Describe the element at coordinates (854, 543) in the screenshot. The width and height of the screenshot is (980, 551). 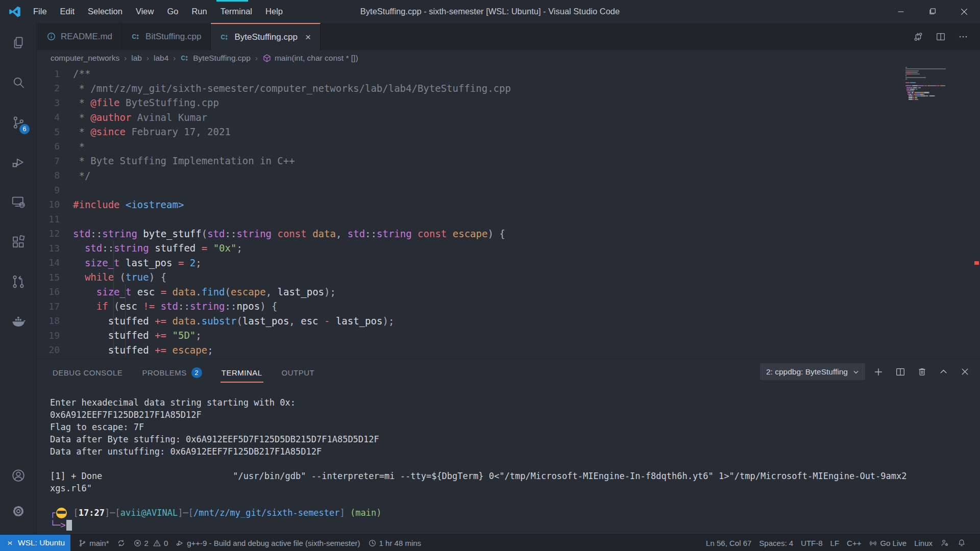
I see `status-language-mode: C++` at that location.